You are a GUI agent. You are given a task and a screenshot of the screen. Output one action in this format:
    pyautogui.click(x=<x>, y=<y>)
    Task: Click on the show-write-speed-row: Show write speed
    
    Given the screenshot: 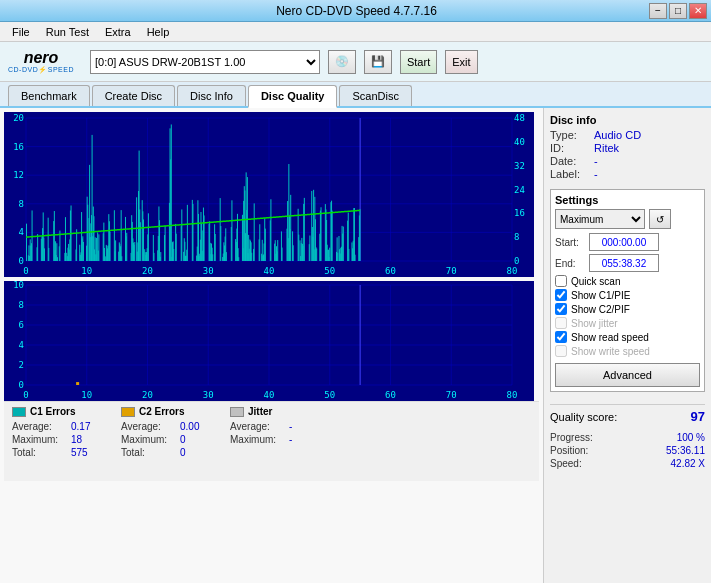 What is the action you would take?
    pyautogui.click(x=628, y=351)
    